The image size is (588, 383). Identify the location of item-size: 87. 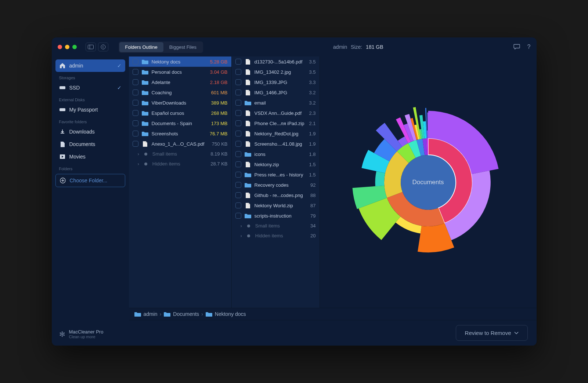
(313, 205).